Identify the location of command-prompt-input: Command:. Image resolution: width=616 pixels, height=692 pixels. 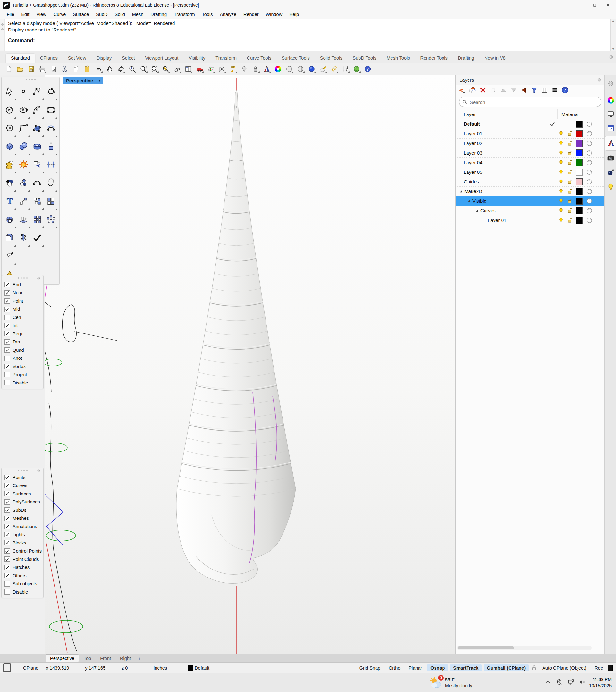
(307, 40).